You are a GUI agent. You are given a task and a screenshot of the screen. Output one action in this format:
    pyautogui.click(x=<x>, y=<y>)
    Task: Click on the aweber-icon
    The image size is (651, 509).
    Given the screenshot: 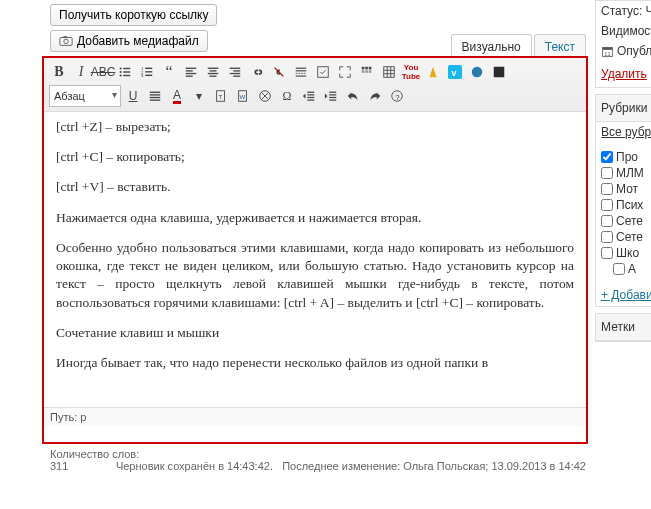 What is the action you would take?
    pyautogui.click(x=433, y=72)
    